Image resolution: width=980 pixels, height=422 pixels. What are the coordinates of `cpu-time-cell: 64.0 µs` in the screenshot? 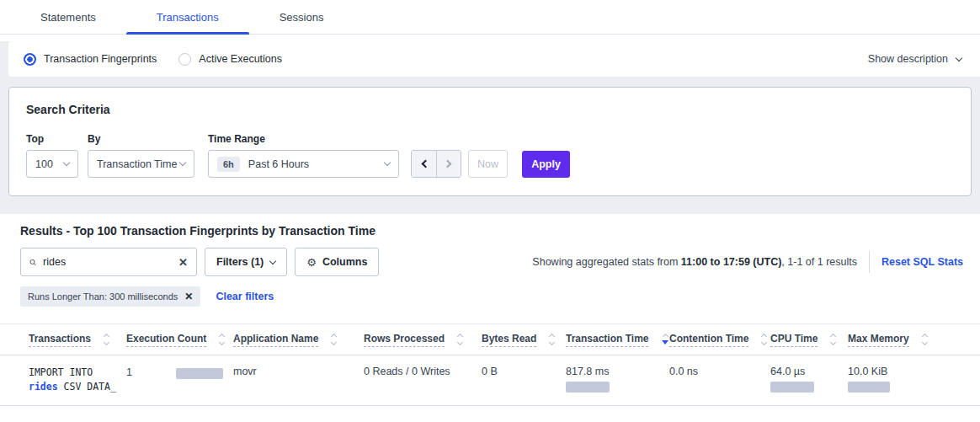 It's located at (809, 379).